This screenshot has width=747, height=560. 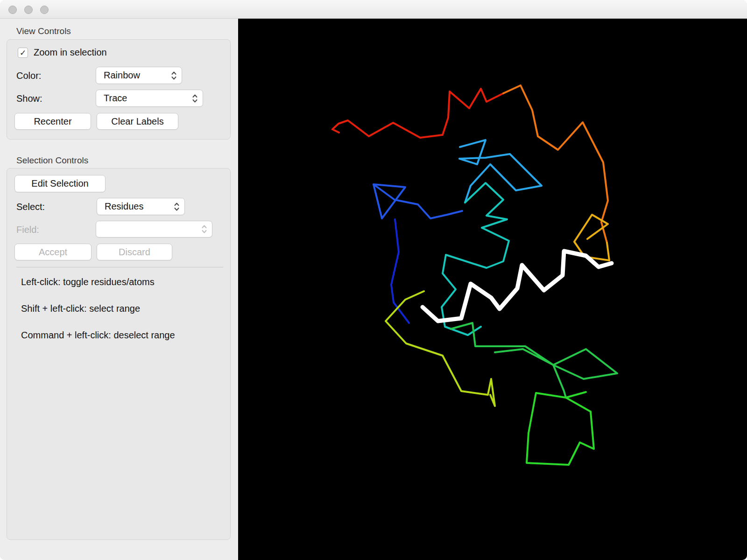 I want to click on help-line-left-click: Left-click: toggle residues/atoms, so click(x=88, y=282).